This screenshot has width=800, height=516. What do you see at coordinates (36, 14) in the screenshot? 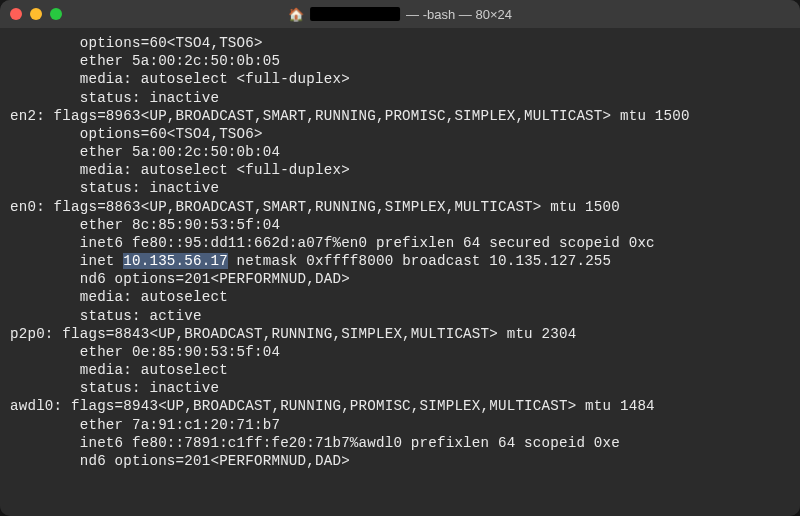
I see `traffic-lights` at bounding box center [36, 14].